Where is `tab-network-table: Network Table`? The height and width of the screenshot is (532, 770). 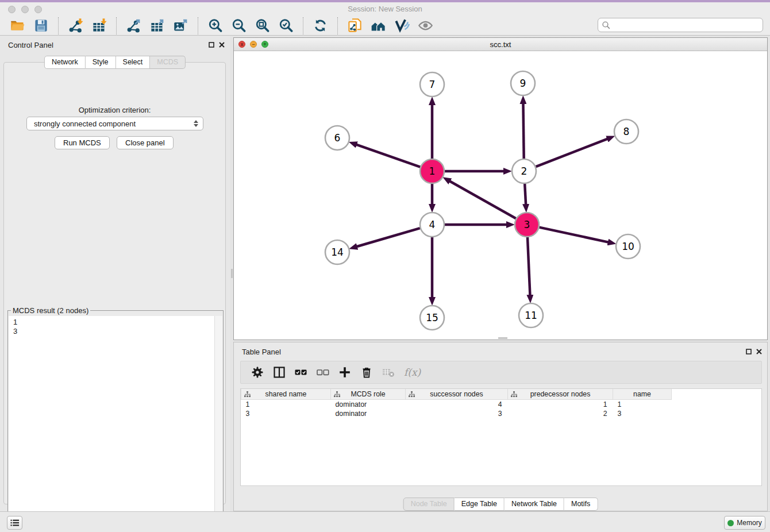 tab-network-table: Network Table is located at coordinates (534, 504).